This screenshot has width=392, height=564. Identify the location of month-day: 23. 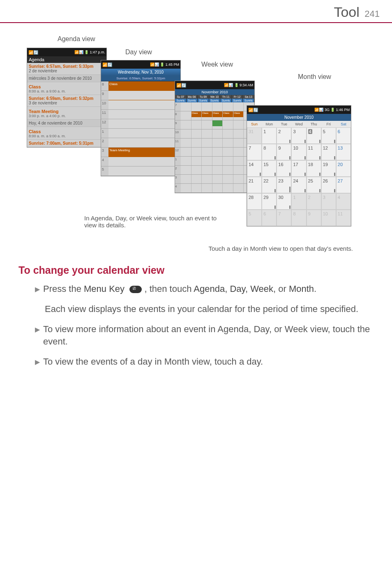
(284, 185).